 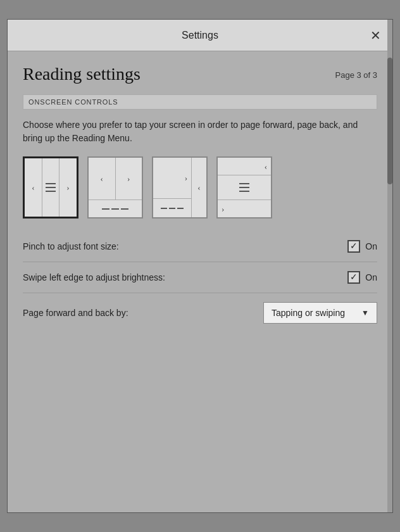 What do you see at coordinates (354, 277) in the screenshot?
I see `swipe-checkbox: ✓` at bounding box center [354, 277].